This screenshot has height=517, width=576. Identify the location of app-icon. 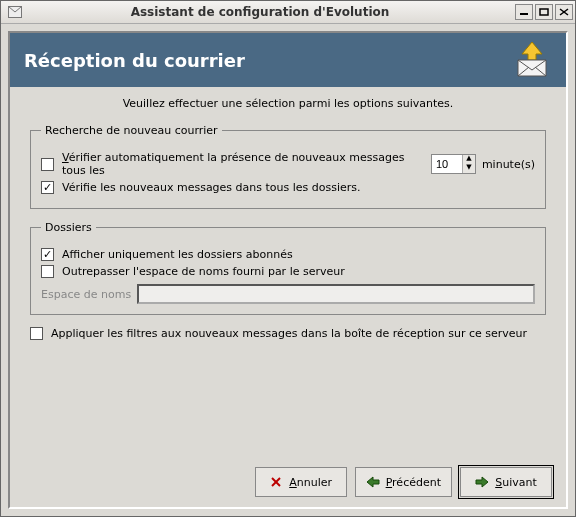
(15, 12).